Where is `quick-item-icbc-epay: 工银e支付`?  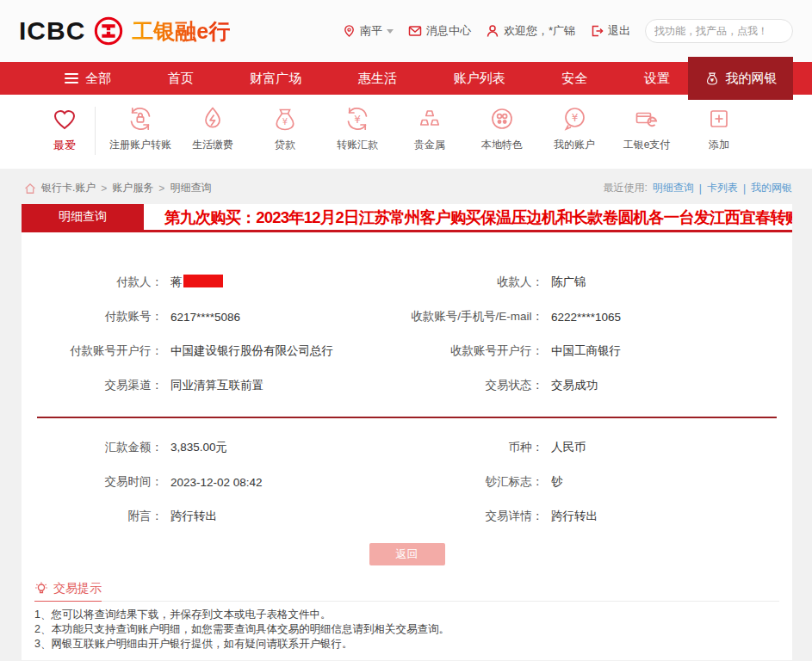
quick-item-icbc-epay: 工银e支付 is located at coordinates (647, 128).